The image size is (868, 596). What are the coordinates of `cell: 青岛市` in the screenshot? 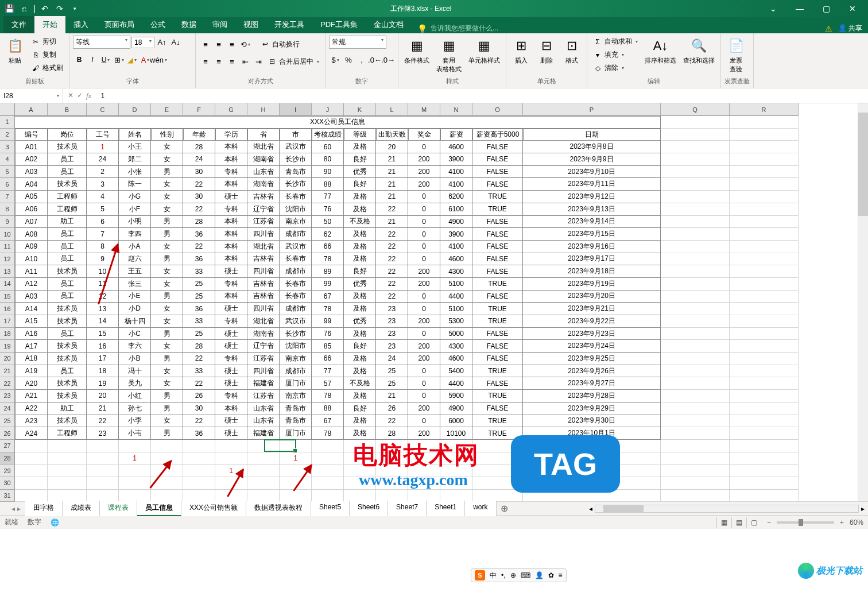 It's located at (296, 172).